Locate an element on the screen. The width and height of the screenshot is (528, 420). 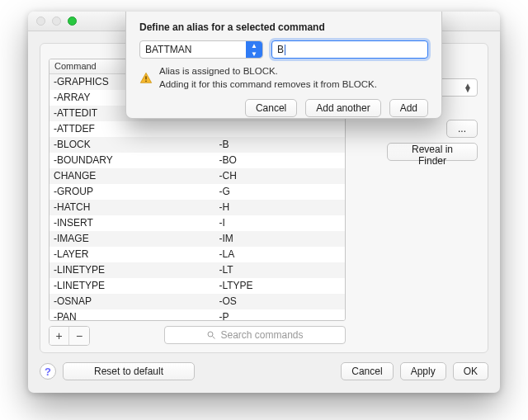
cell-command: -LAYER is located at coordinates (132, 254).